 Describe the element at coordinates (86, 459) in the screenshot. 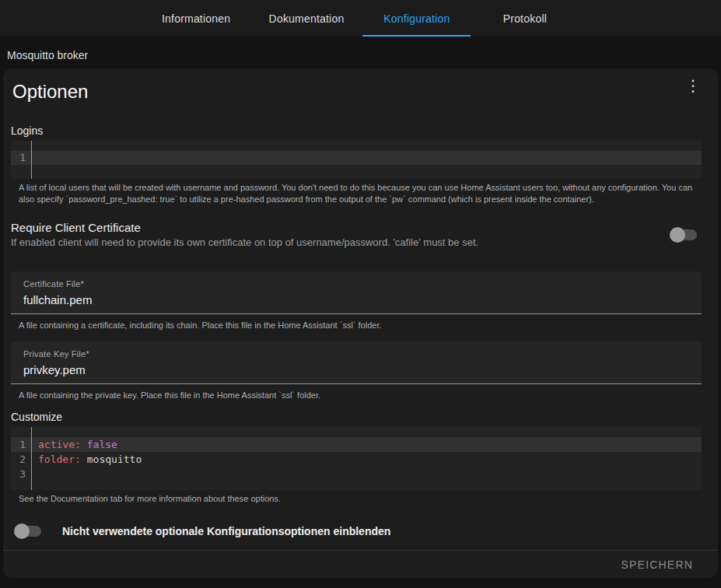

I see `line-code: folder:mosquitto` at that location.